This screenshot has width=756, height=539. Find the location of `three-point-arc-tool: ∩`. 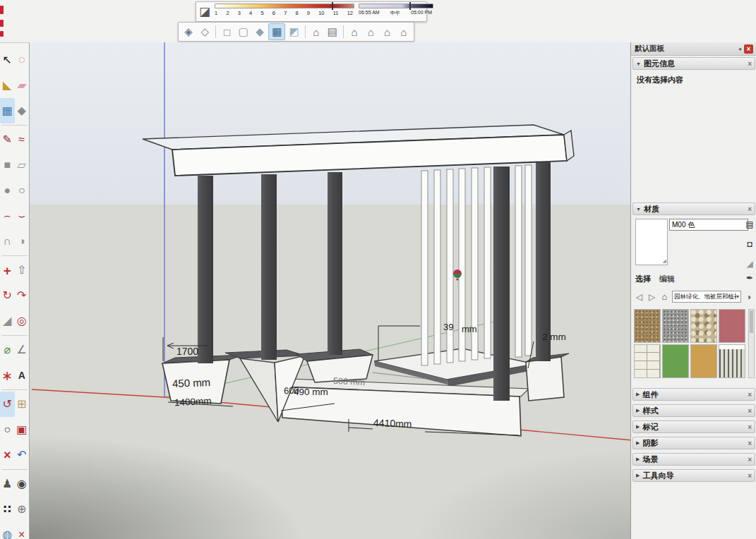

three-point-arc-tool: ∩ is located at coordinates (7, 241).